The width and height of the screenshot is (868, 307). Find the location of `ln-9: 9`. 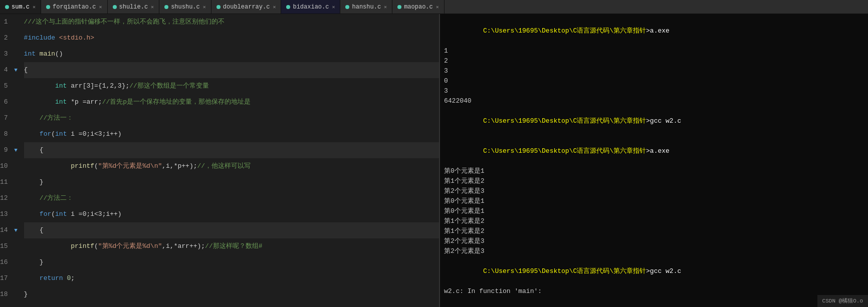

ln-9: 9 is located at coordinates (6, 150).